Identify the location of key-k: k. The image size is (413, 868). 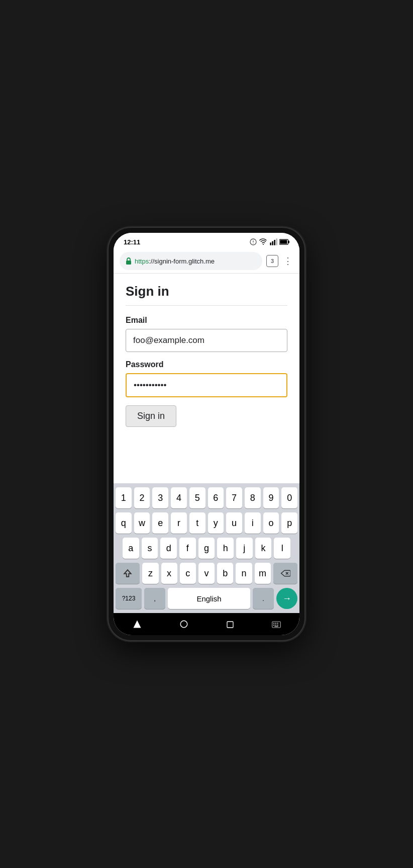
(263, 548).